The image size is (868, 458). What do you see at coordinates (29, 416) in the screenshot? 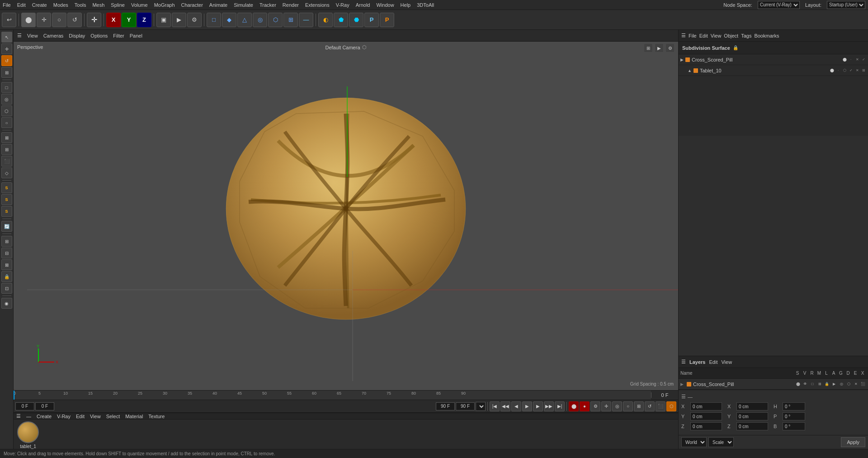
I see `bp-tab-menu: —` at bounding box center [29, 416].